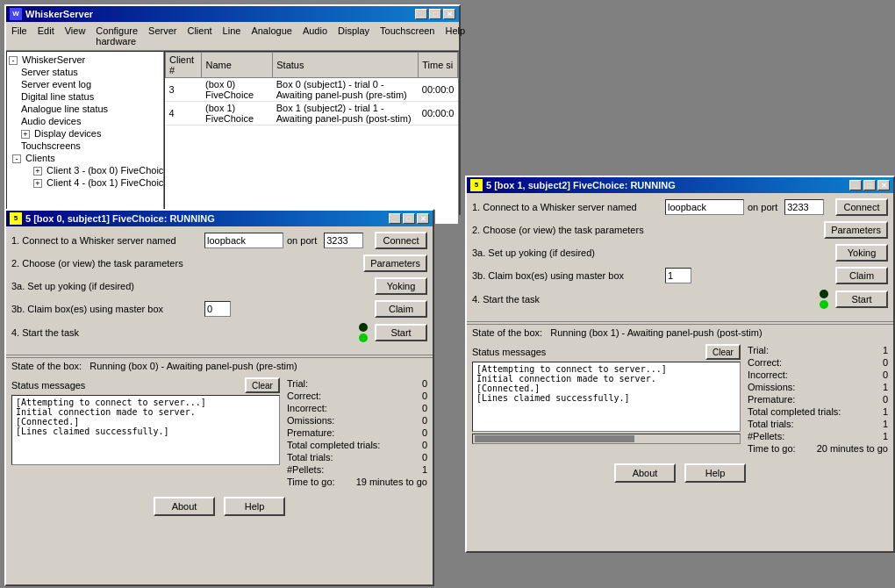 The height and width of the screenshot is (588, 895). I want to click on title-bar-buttons: _ □ ✕, so click(435, 14).